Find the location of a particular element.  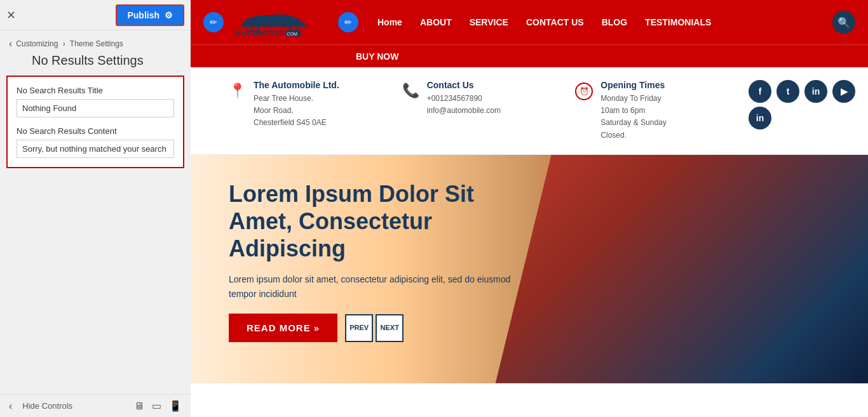

facebook-button: f is located at coordinates (760, 91).